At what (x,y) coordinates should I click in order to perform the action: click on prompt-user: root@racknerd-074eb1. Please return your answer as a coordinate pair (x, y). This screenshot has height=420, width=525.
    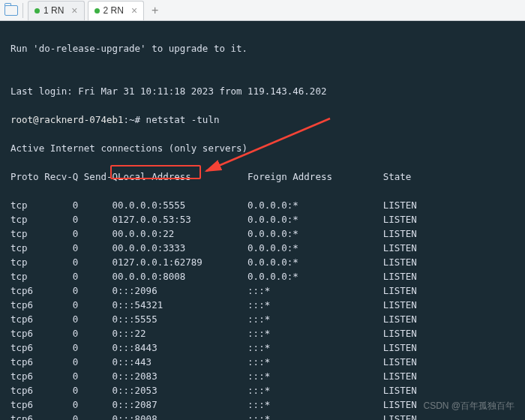
    Looking at the image, I should click on (68, 120).